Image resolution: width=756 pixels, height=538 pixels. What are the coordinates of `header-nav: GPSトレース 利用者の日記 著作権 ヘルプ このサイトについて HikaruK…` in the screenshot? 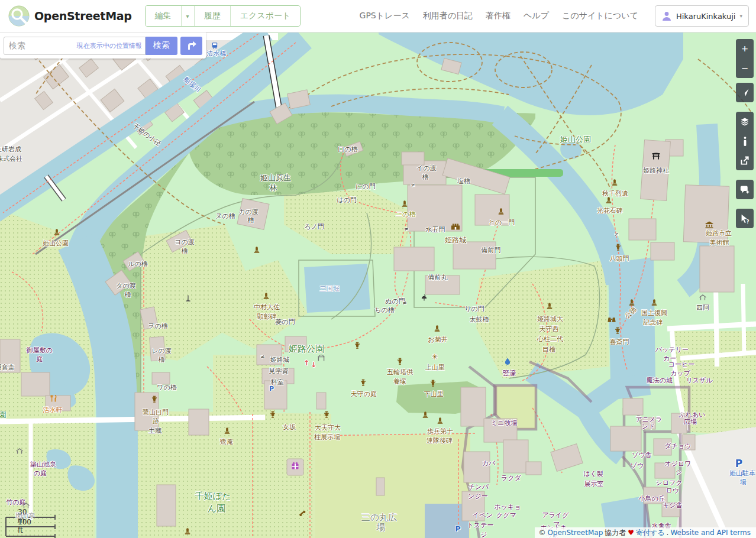 It's located at (558, 16).